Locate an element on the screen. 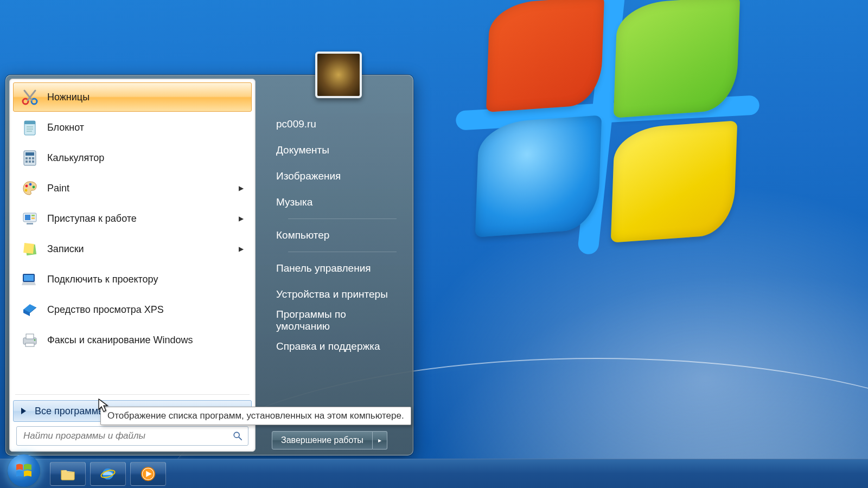  calculator-icon is located at coordinates (30, 158).